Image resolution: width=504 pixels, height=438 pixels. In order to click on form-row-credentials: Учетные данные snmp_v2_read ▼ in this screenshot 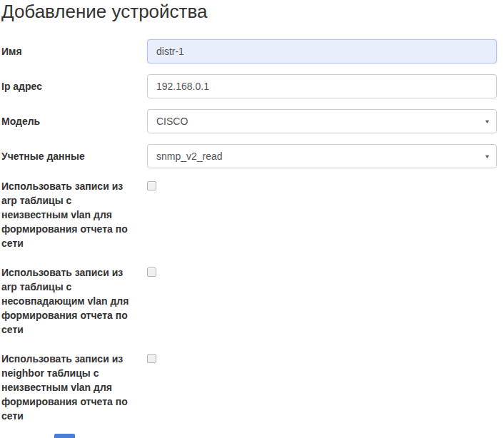, I will do `click(252, 156)`.